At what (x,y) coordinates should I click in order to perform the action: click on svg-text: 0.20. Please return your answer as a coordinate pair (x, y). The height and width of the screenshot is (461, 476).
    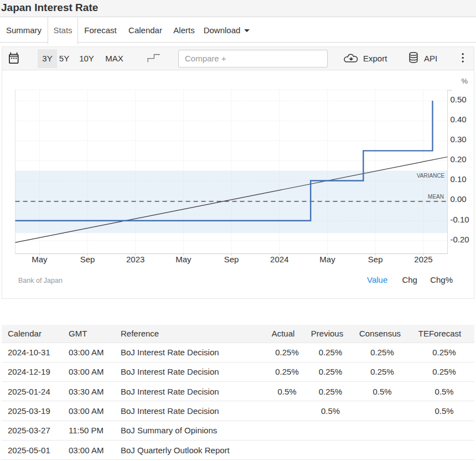
    Looking at the image, I should click on (458, 159).